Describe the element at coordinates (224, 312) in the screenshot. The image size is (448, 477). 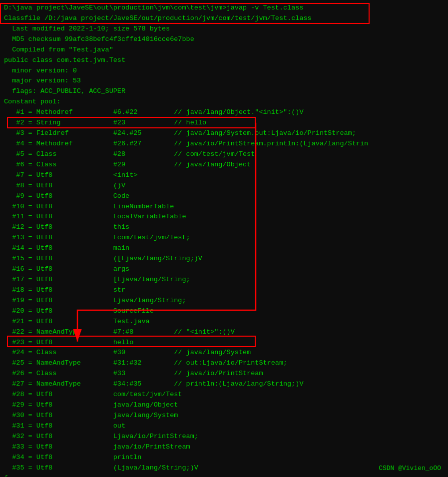
I see `code-line: #20 = Utf8 SourceFile` at that location.